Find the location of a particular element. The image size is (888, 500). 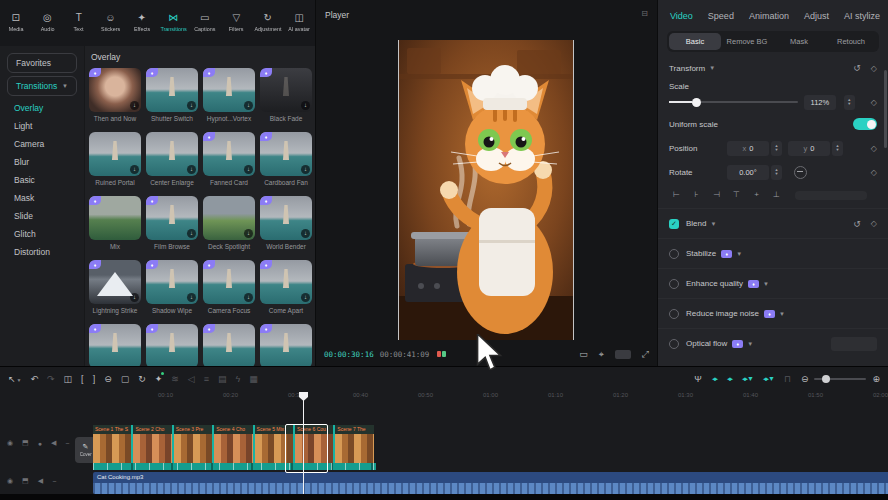

transition-item-center-enlarge: ↓Center Enlarge is located at coordinates (172, 160).